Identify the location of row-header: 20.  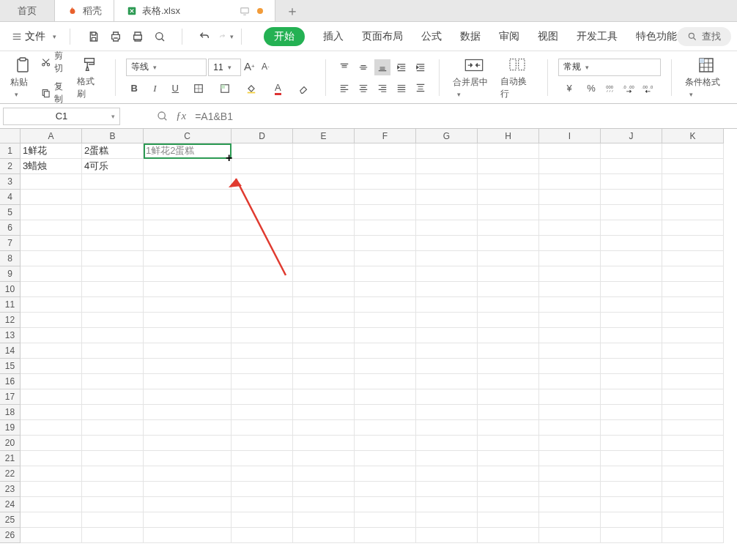
(10, 444).